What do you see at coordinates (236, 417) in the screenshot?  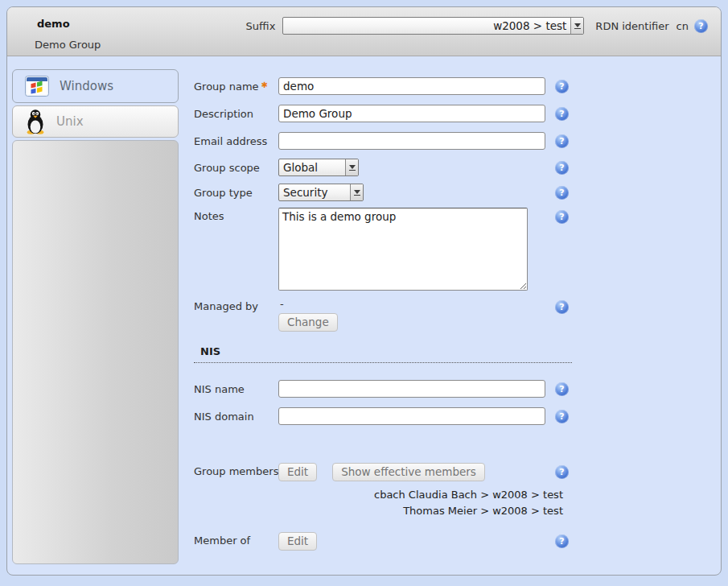 I see `nis-domain-label: NIS domain` at bounding box center [236, 417].